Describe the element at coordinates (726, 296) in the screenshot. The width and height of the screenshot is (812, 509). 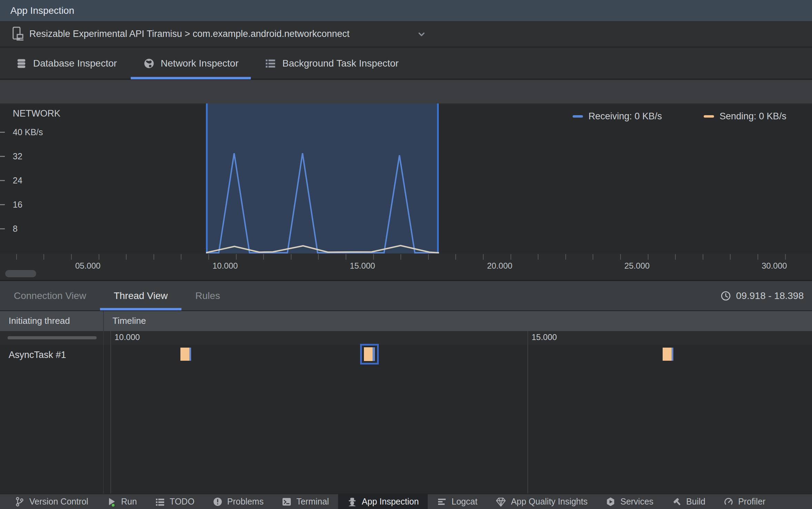
I see `clock-icon` at that location.